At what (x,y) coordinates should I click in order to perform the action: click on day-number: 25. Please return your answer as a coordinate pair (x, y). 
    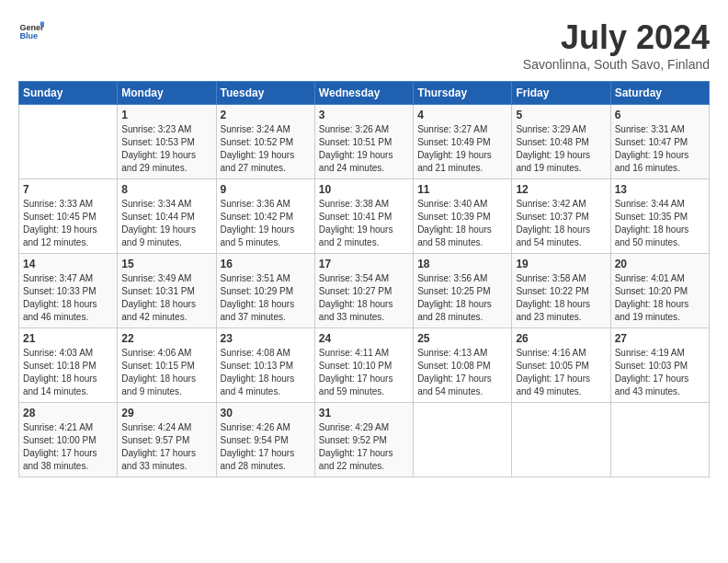
    Looking at the image, I should click on (462, 339).